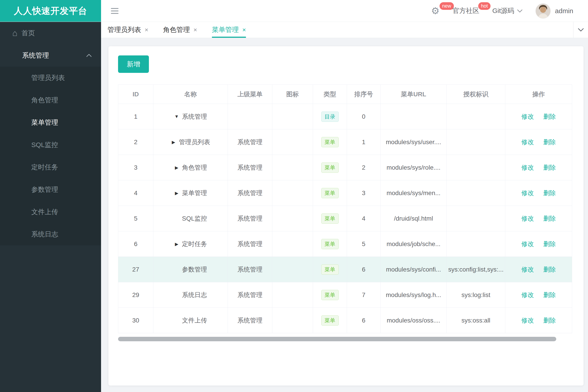  Describe the element at coordinates (229, 30) in the screenshot. I see `tab-menu-management: 菜单管理 ×` at that location.